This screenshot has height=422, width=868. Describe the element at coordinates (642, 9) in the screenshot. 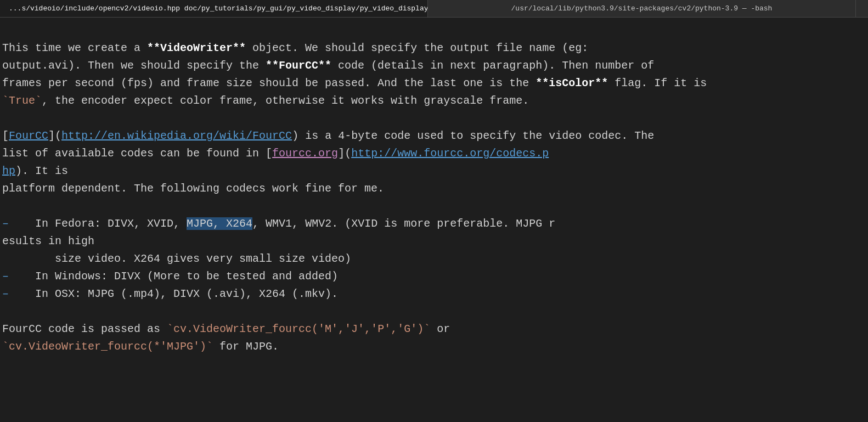

I see `terminal-tab-label: /usr/local/lib/python3.9/site-packages/c…` at that location.